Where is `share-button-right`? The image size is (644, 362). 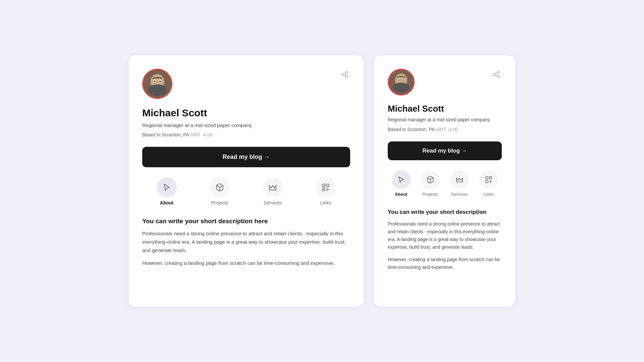 share-button-right is located at coordinates (496, 75).